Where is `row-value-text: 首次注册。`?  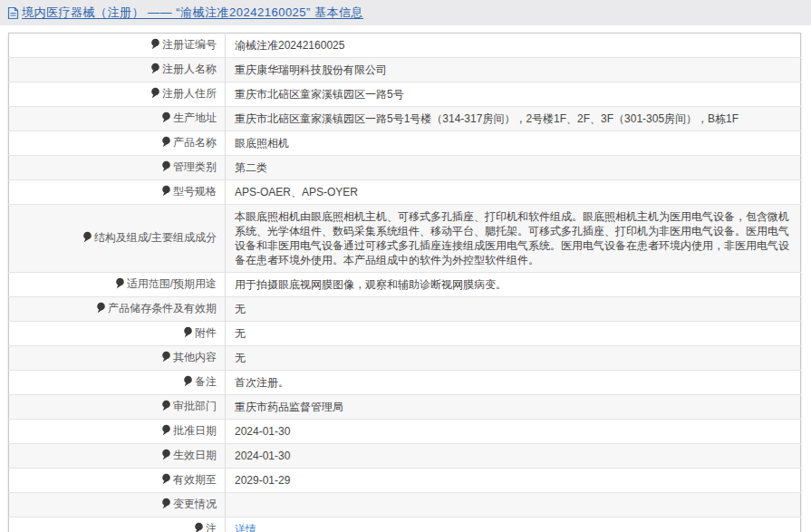 row-value-text: 首次注册。 is located at coordinates (262, 382).